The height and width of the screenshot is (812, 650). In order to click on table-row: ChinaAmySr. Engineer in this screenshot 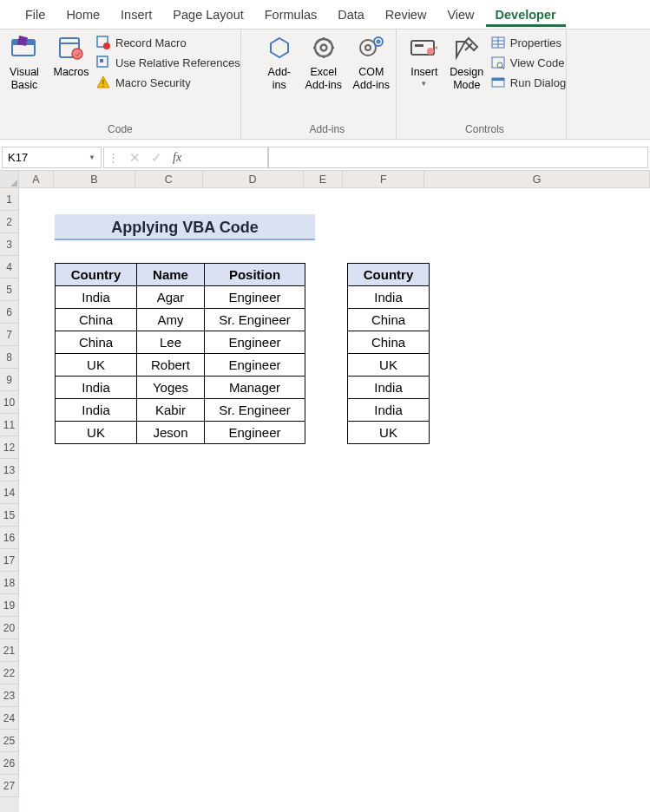, I will do `click(181, 320)`.